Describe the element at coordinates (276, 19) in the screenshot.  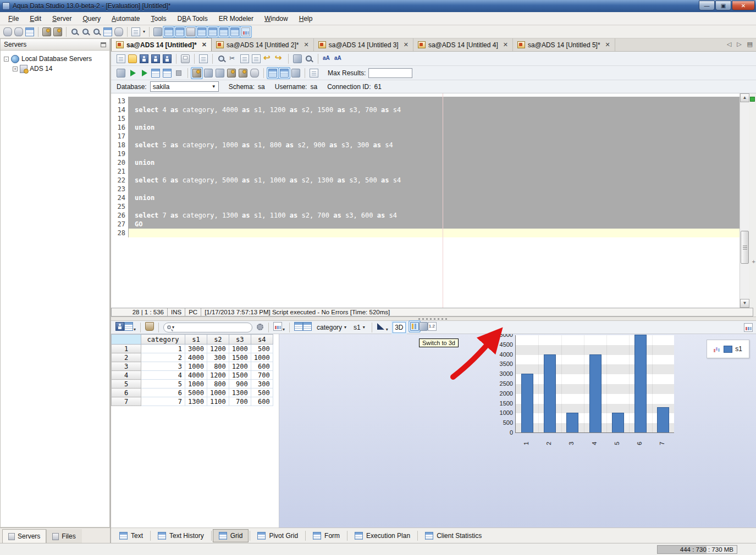
I see `menu-window: Window` at that location.